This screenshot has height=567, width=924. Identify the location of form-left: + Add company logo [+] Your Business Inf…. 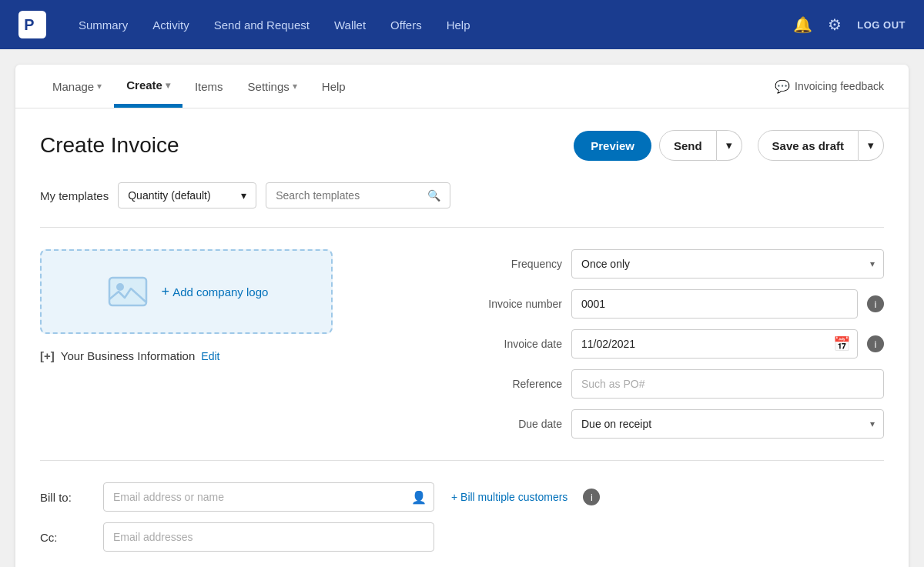
(243, 344).